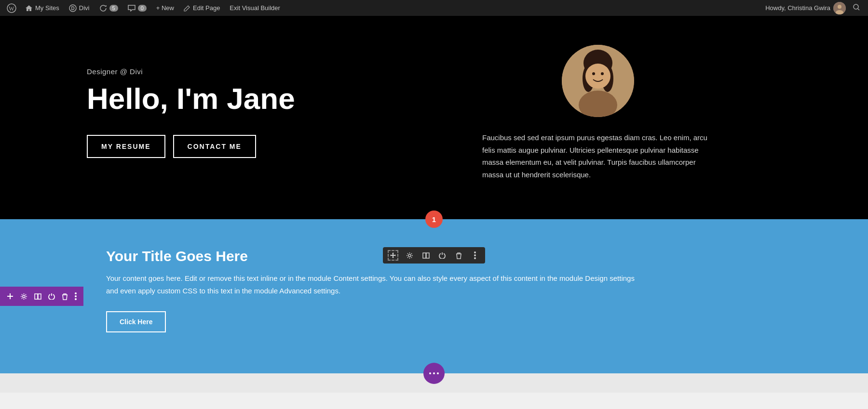 This screenshot has width=868, height=409. I want to click on add-section-btn, so click(10, 296).